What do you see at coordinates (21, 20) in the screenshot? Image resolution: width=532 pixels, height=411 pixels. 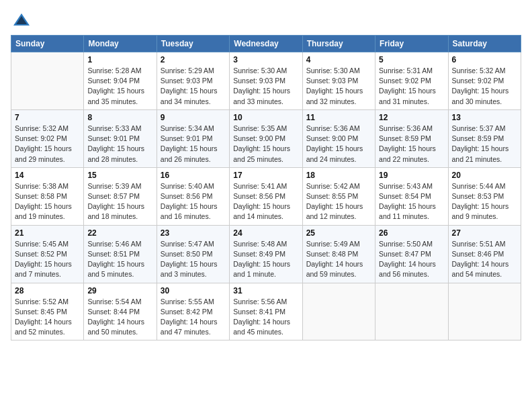 I see `logo-icon` at bounding box center [21, 20].